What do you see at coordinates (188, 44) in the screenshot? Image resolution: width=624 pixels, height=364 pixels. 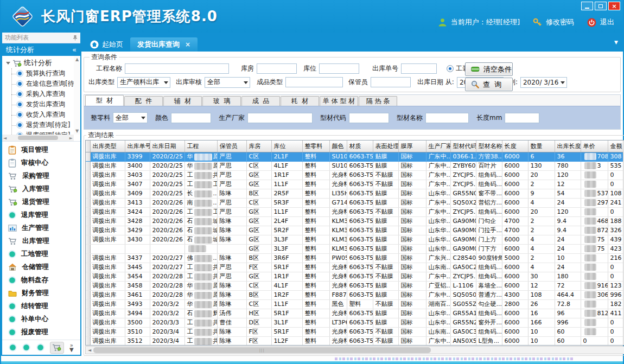 I see `tab-close-icon: ×` at bounding box center [188, 44].